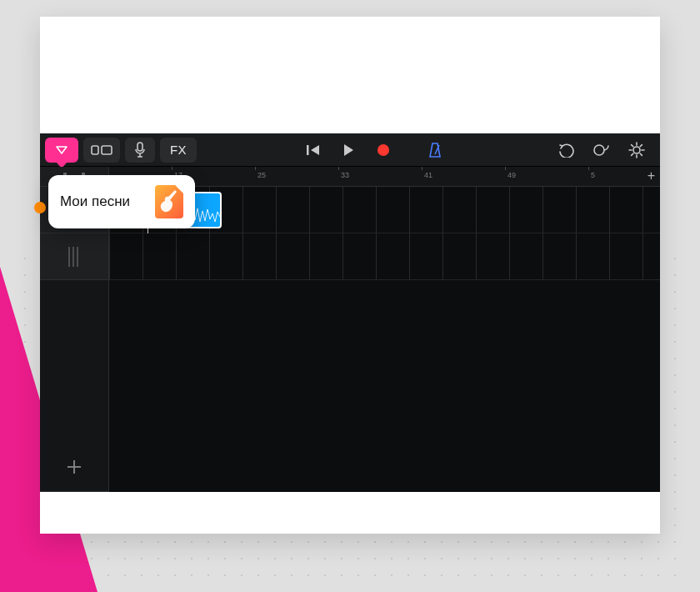  I want to click on view-toggle-icon, so click(102, 150).